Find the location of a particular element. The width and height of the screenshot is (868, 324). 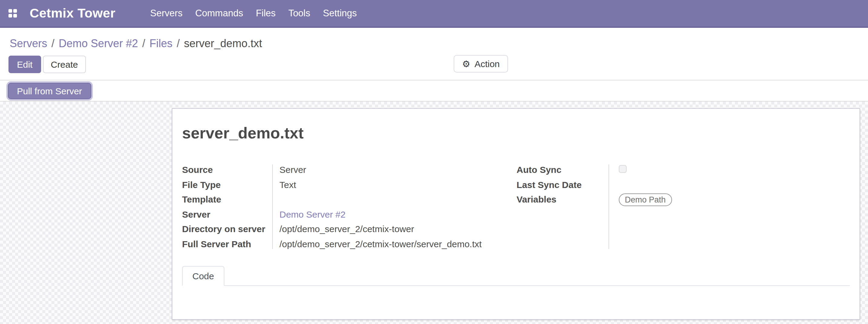

field-value-checkbox is located at coordinates (729, 170).